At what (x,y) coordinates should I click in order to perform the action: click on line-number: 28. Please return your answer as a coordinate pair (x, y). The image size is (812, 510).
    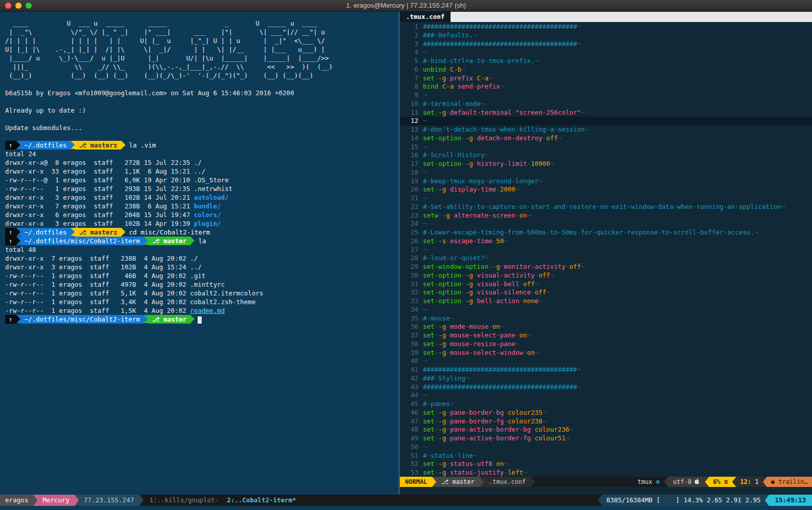
    Looking at the image, I should click on (412, 258).